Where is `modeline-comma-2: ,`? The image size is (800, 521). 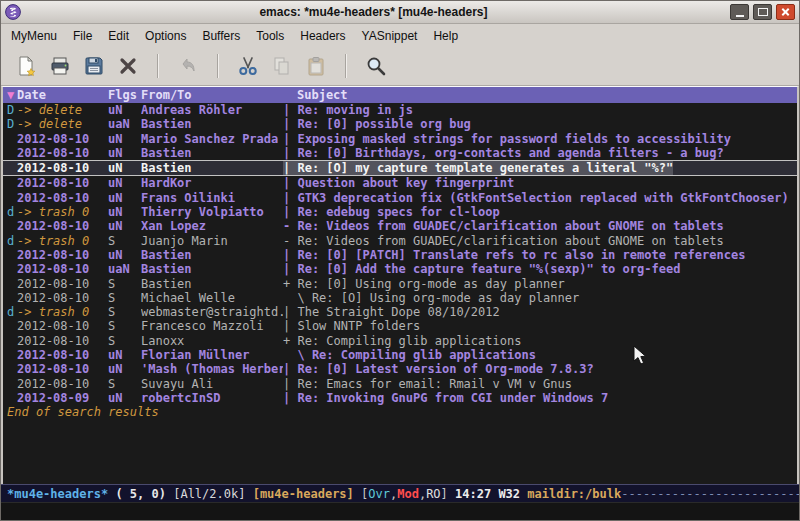
modeline-comma-2: , is located at coordinates (422, 494).